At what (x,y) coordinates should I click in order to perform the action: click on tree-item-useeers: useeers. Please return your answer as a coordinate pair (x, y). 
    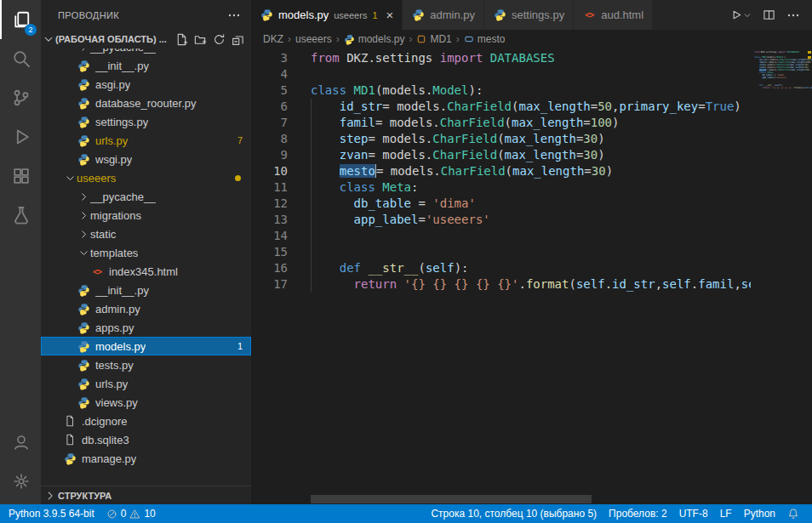
    Looking at the image, I should click on (146, 178).